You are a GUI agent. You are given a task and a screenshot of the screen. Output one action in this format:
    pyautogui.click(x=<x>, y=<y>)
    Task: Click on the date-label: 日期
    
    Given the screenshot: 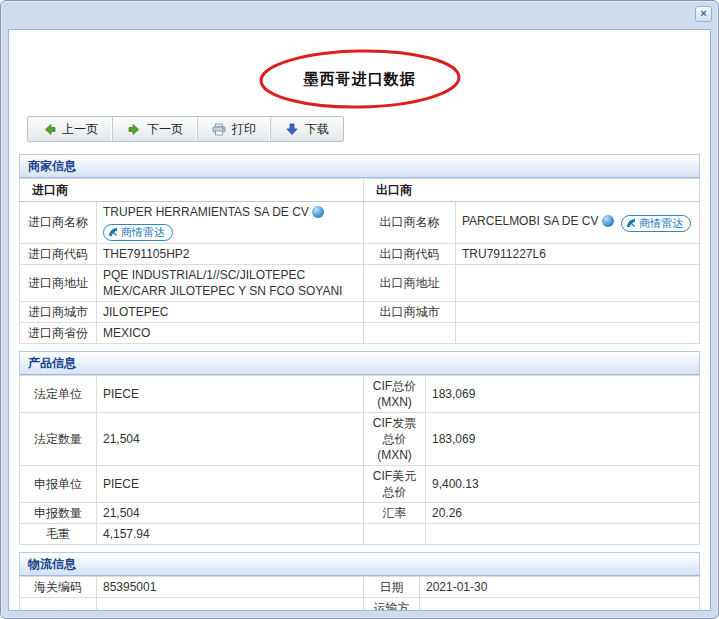 What is the action you would take?
    pyautogui.click(x=392, y=586)
    